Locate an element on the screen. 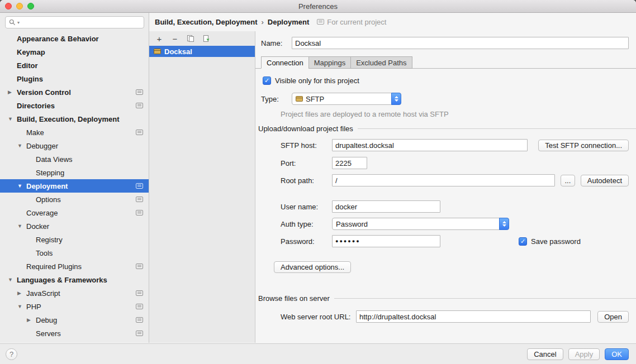 The width and height of the screenshot is (636, 364). project-scope-label: For current project is located at coordinates (357, 22).